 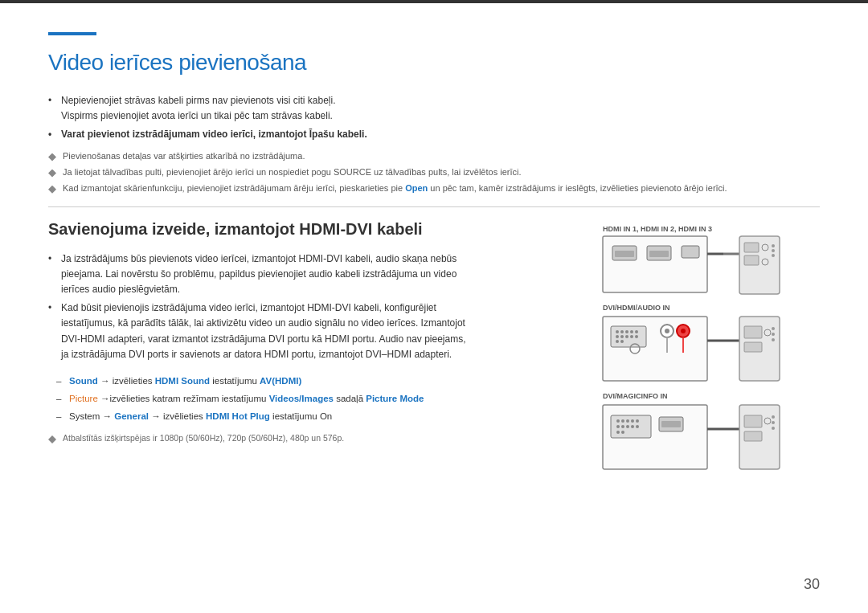 I want to click on mi-d2, so click(x=623, y=421).